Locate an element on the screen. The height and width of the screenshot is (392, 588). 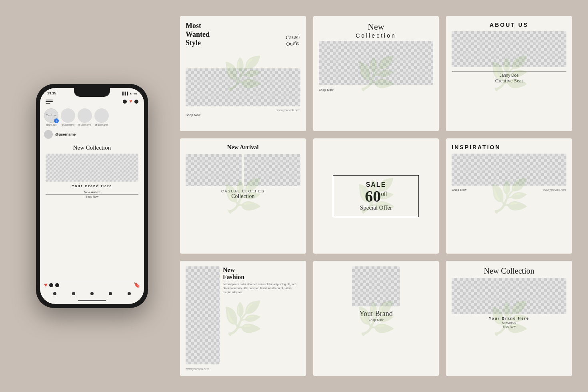
card7-image is located at coordinates (202, 315).